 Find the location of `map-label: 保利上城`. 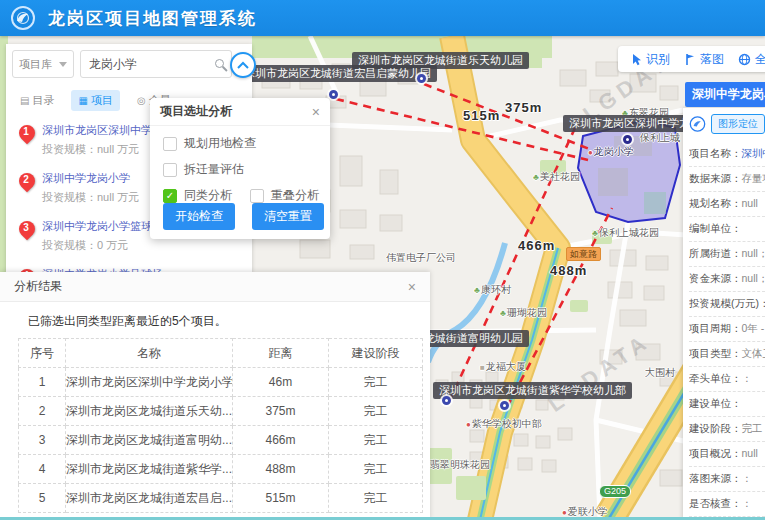

map-label: 保利上城 is located at coordinates (660, 138).